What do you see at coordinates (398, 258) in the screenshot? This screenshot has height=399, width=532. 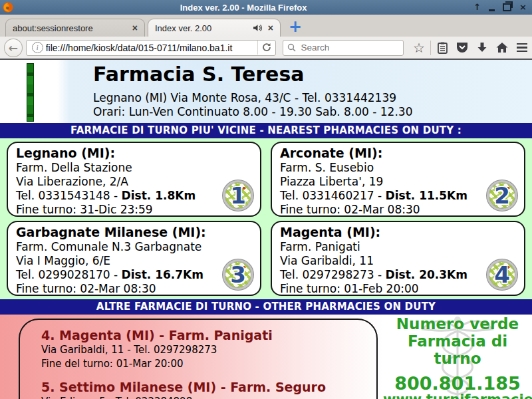 I see `pharmacy-card-4: Magenta (MI): Farm. Panigati Via Garibal…` at bounding box center [398, 258].